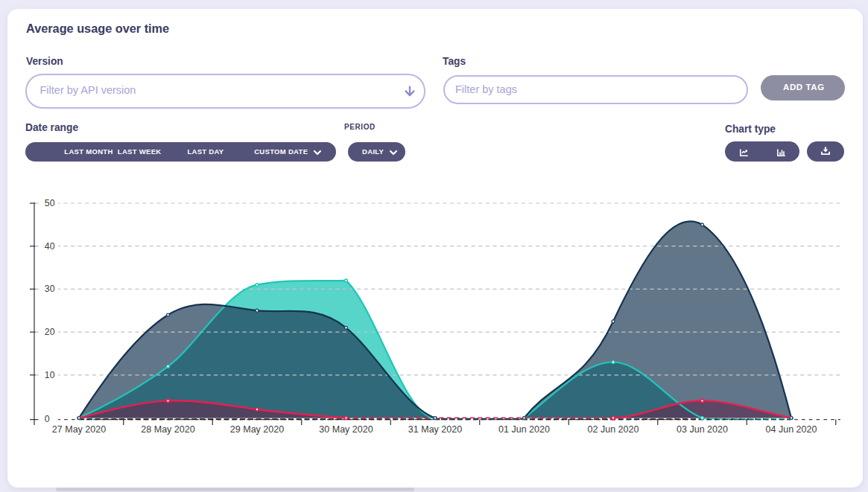 Image resolution: width=868 pixels, height=492 pixels. Describe the element at coordinates (79, 429) in the screenshot. I see `svg-text: 27 May 2020` at that location.